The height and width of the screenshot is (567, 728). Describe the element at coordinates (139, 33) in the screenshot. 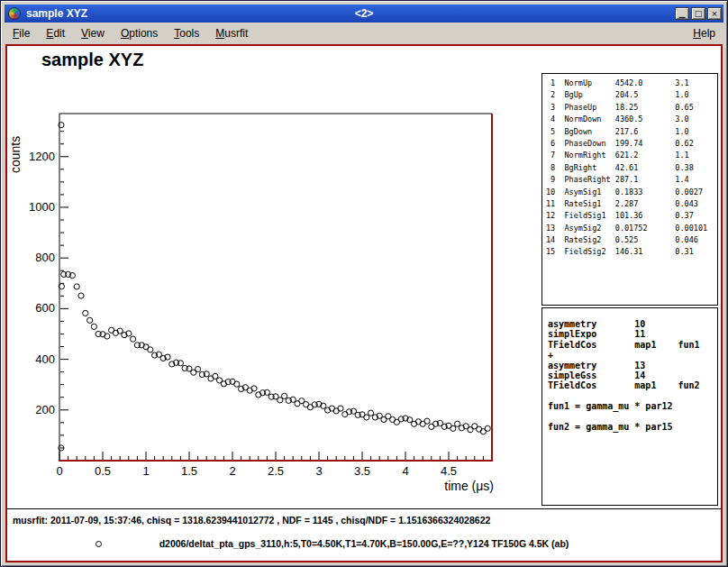

I see `menu-options: Options` at that location.